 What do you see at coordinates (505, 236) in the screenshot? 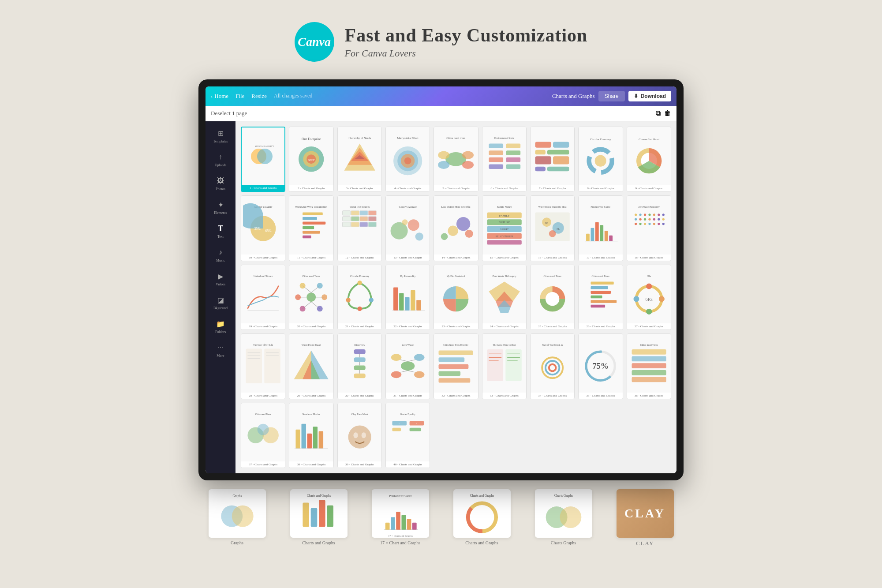
I see `svg-text: RELATIONSHIPS` at bounding box center [505, 236].